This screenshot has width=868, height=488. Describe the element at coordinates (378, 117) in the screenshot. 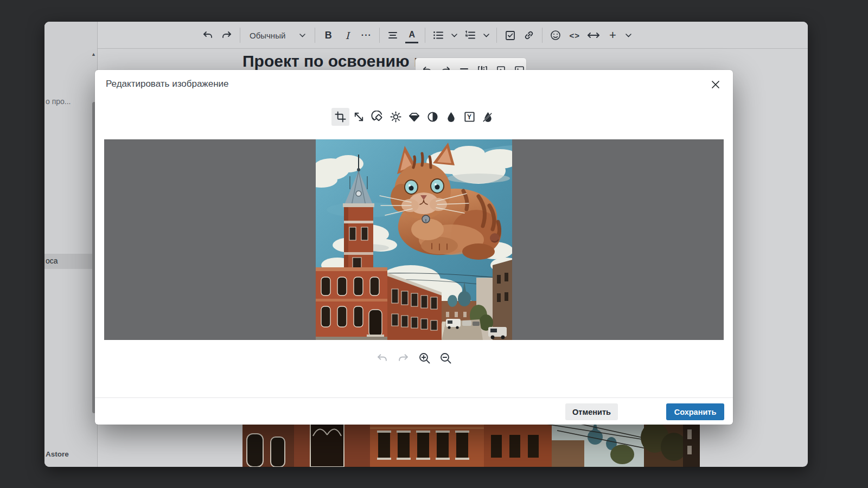

I see `rotate-icon` at that location.